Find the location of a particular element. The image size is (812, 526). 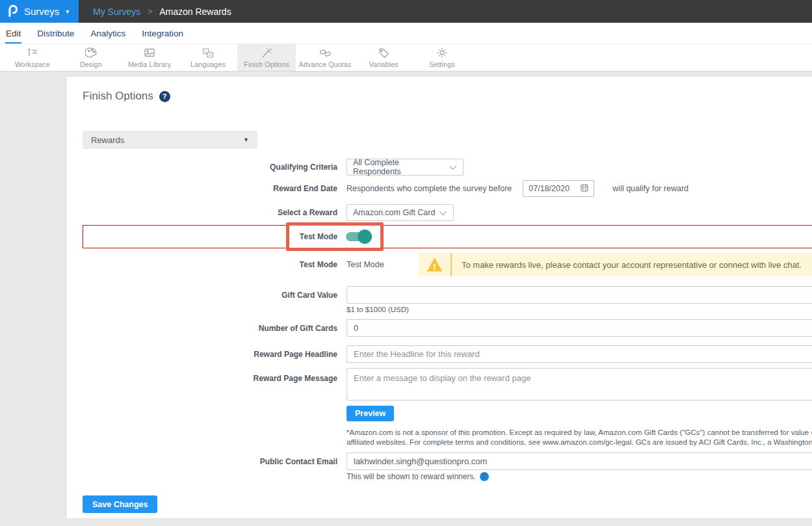

questionpro-logo-icon is located at coordinates (13, 12).